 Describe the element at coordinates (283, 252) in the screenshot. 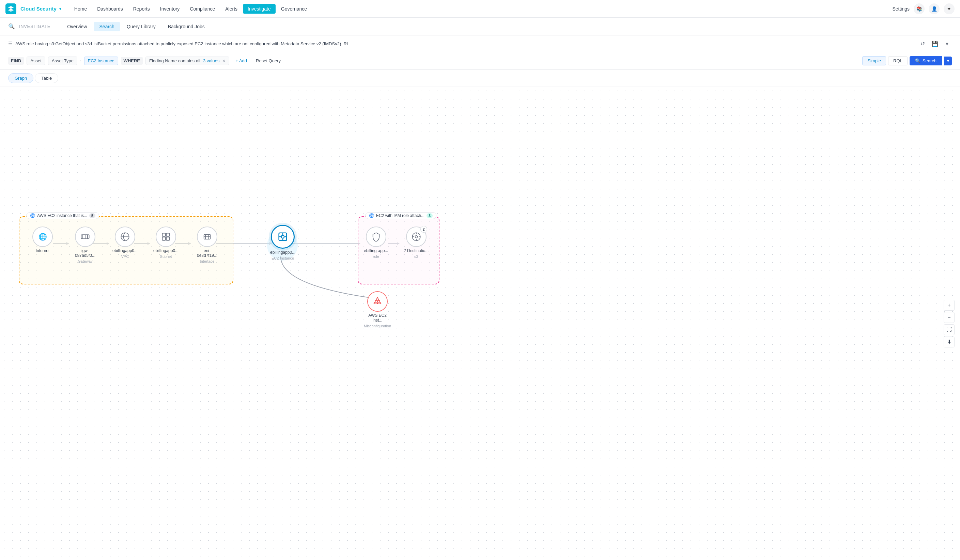

I see `ec2-label: ebillingapp0...` at that location.